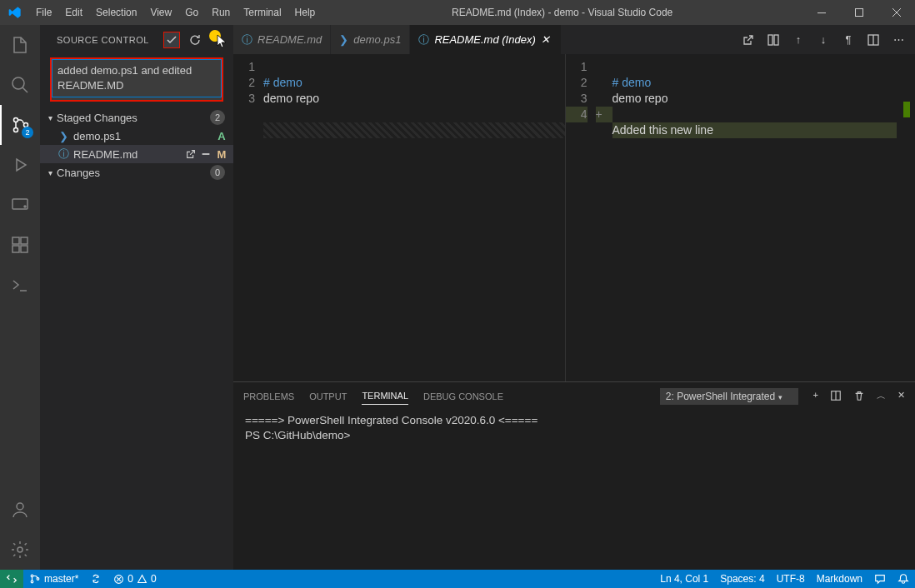  What do you see at coordinates (903, 579) in the screenshot?
I see `status-notifications` at bounding box center [903, 579].